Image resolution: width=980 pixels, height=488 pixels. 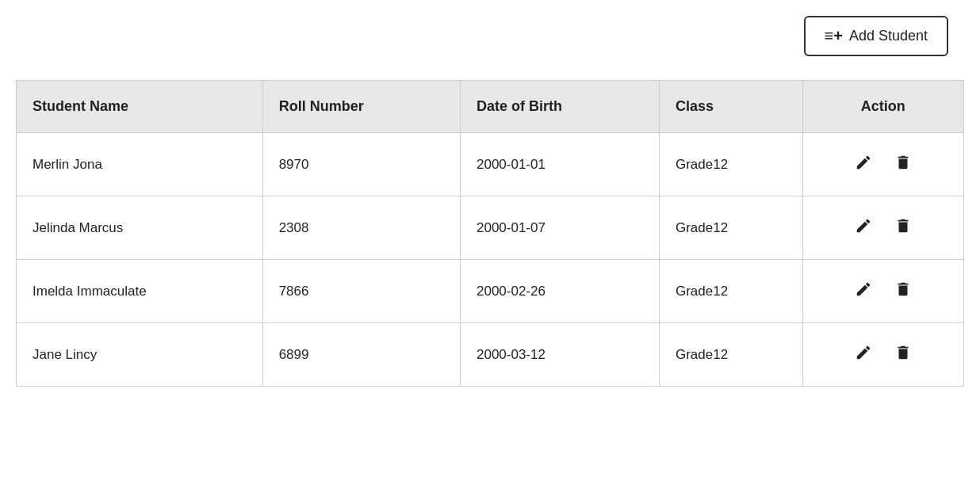 What do you see at coordinates (362, 355) in the screenshot?
I see `cell-roll_number: 6899` at bounding box center [362, 355].